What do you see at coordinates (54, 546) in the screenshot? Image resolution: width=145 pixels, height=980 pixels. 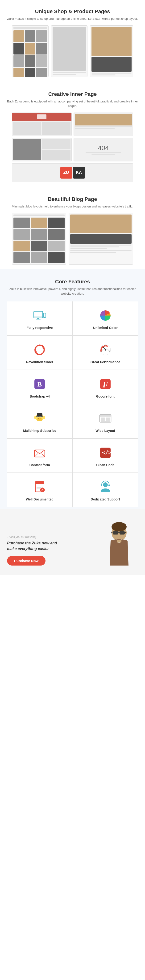 I see `cta-main-text: Purchase the Zuka now and make everythin…` at bounding box center [54, 546].